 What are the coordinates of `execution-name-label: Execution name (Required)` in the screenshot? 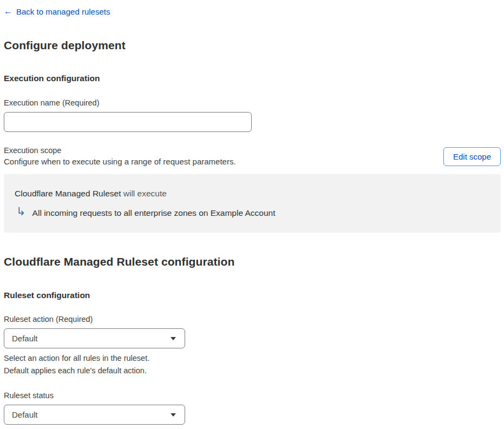 It's located at (252, 103).